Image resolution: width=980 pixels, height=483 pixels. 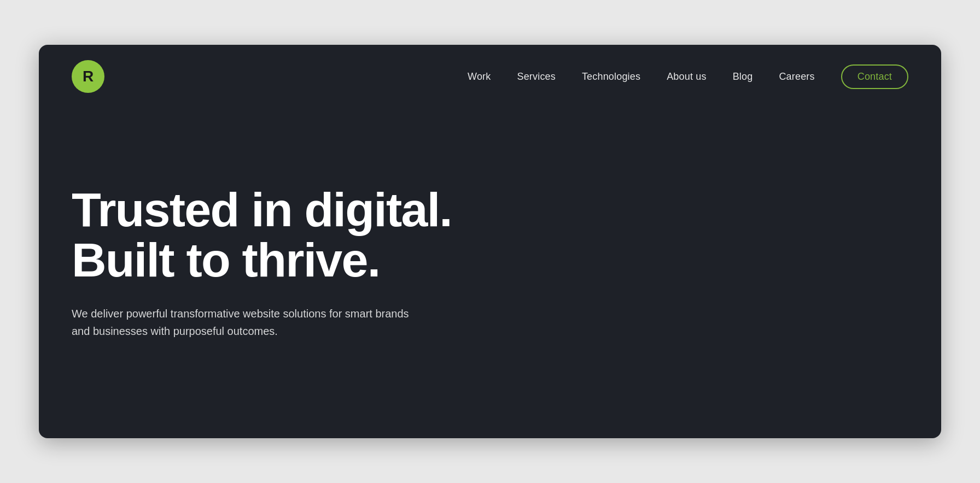 I want to click on nav-link-work: Work, so click(x=479, y=76).